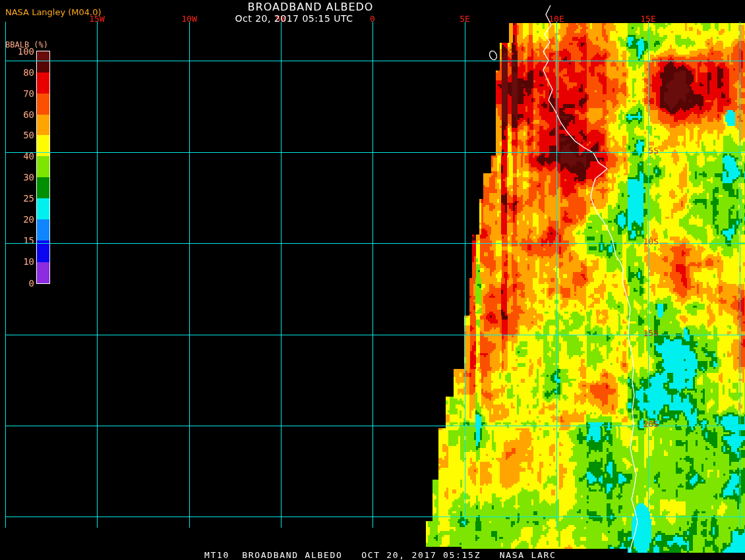  What do you see at coordinates (26, 45) in the screenshot?
I see `legend-title: BBALB (%)` at bounding box center [26, 45].